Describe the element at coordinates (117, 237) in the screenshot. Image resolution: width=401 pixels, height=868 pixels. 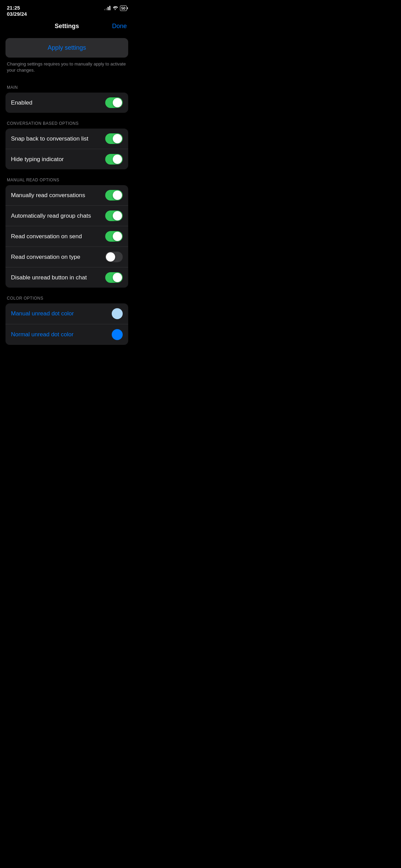
I see `toggle-knob-read-send` at that location.